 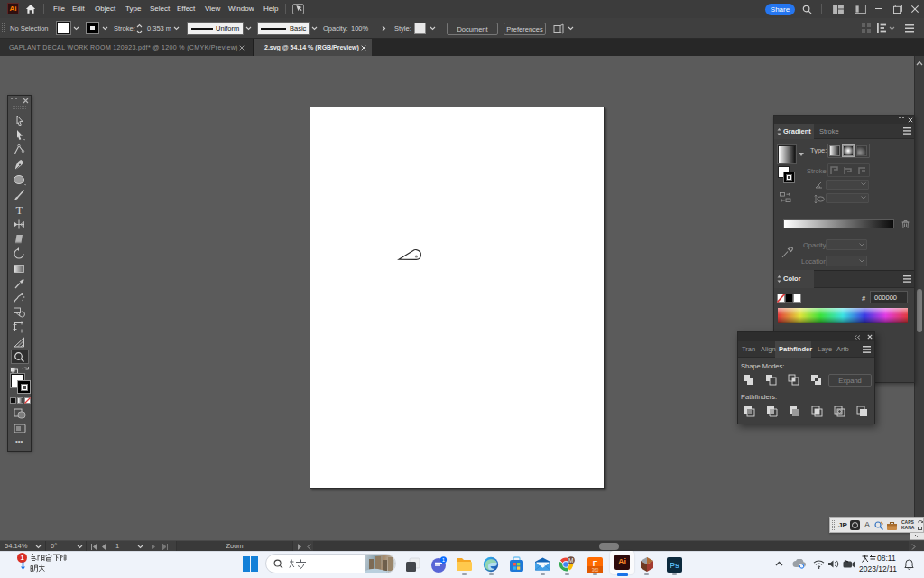 What do you see at coordinates (570, 560) in the screenshot?
I see `svg-text: M` at bounding box center [570, 560].